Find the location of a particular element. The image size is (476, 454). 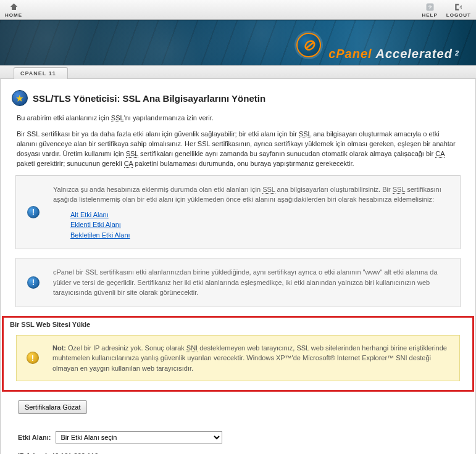

warning-icon: ! is located at coordinates (33, 358).